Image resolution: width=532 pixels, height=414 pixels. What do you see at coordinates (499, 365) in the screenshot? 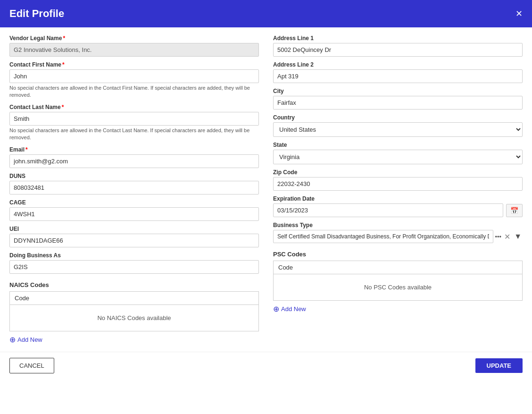
I see `update-button: UPDATE` at bounding box center [499, 365].